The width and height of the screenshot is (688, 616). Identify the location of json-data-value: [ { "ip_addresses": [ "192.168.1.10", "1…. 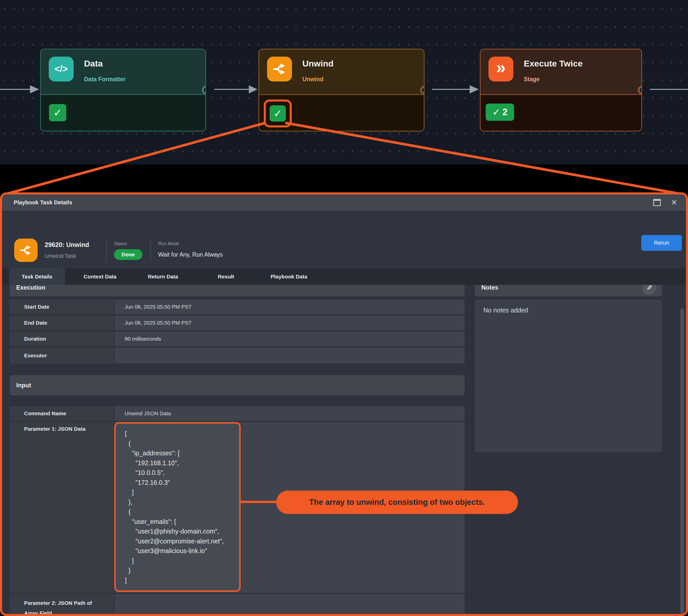
(177, 504).